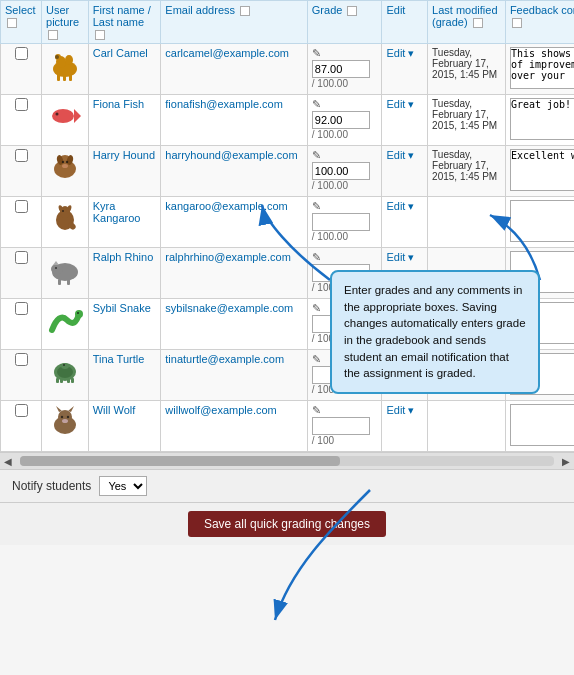  I want to click on student-email-link: ralphrhino@example.com, so click(228, 257).